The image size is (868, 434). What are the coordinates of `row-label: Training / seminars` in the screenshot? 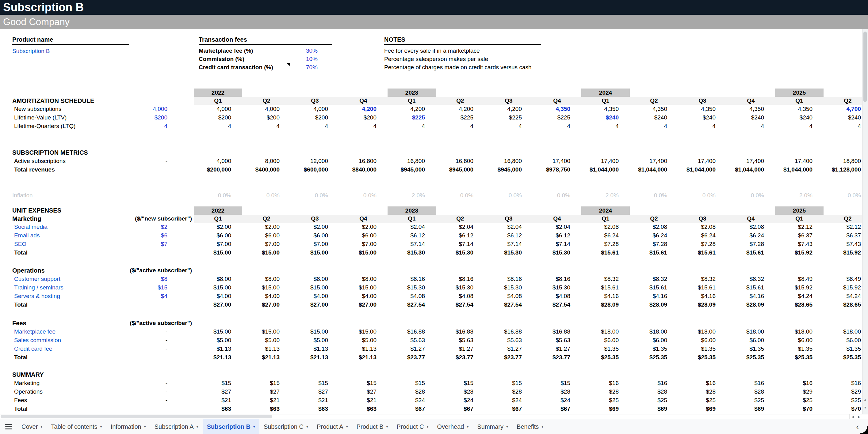 It's located at (64, 288).